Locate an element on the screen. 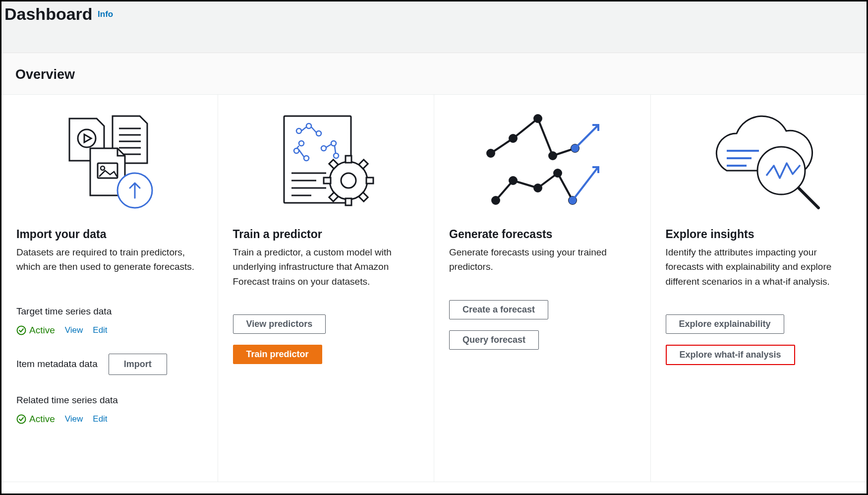  view-predictors-button: View predictors is located at coordinates (280, 324).